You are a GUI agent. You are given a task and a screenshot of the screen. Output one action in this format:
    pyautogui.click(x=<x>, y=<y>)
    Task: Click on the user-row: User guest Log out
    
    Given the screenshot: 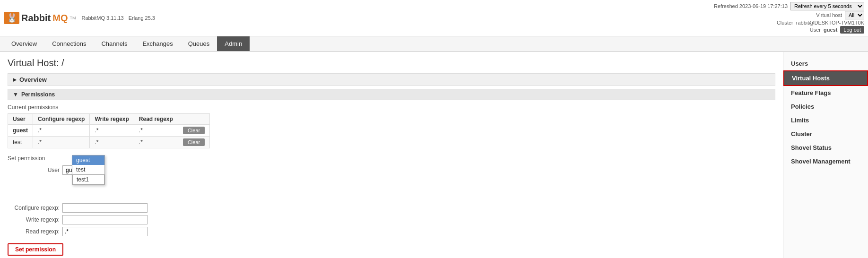 What is the action you would take?
    pyautogui.click(x=789, y=30)
    